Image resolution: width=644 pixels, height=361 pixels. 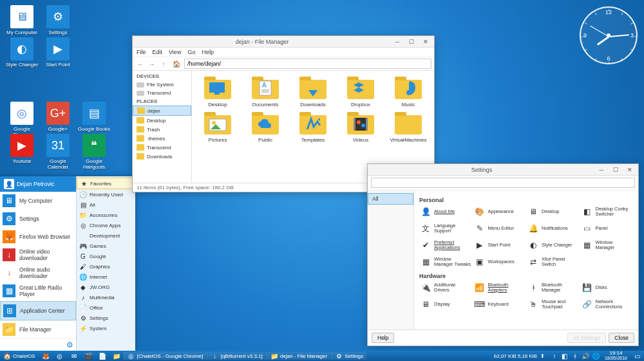 What do you see at coordinates (553, 304) in the screenshot?
I see `settings-item: 🖱Mouse and Touchpad` at bounding box center [553, 304].